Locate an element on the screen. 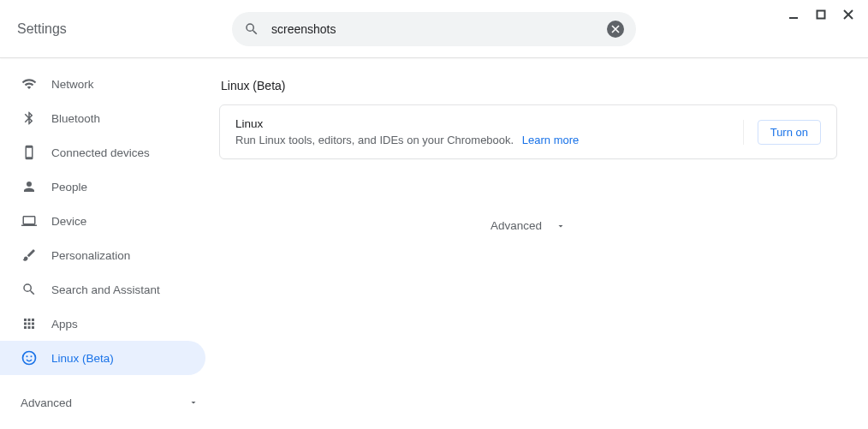 This screenshot has height=429, width=868. card-title: Linux is located at coordinates (490, 123).